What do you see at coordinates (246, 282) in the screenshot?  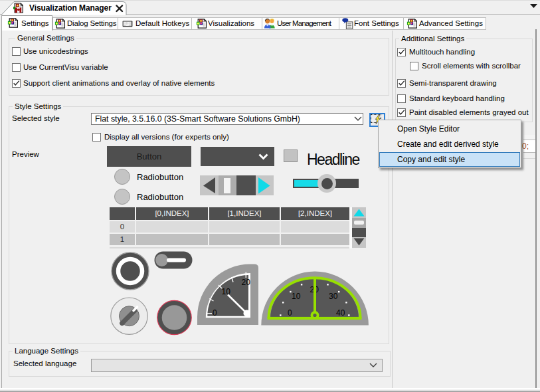 I see `svg-text: 20` at bounding box center [246, 282].